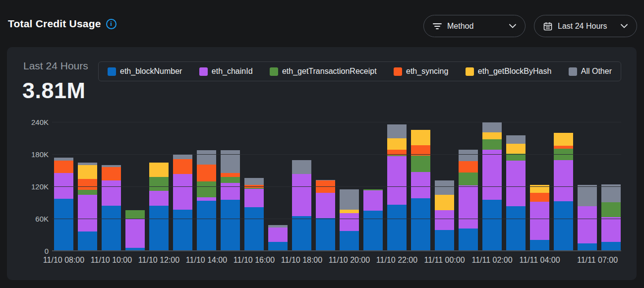 The image size is (644, 288). Describe the element at coordinates (145, 71) in the screenshot. I see `legend-item: eth_blockNumber` at that location.